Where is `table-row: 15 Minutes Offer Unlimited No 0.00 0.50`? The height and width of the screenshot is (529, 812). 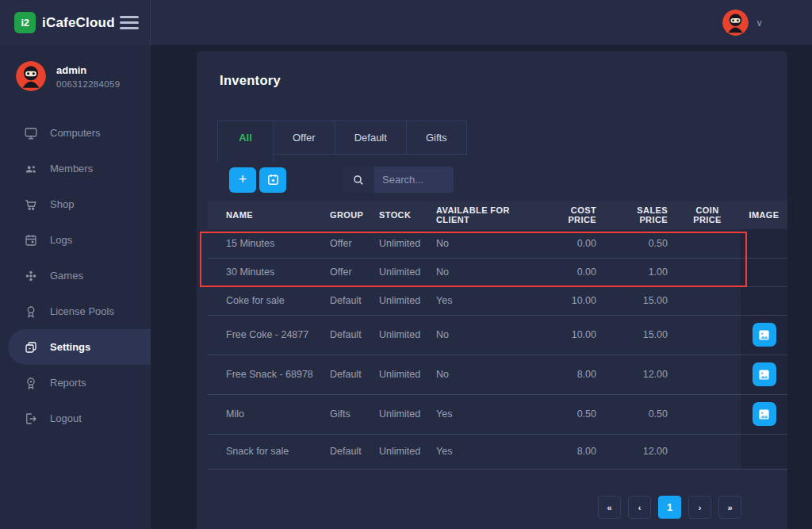 table-row: 15 Minutes Offer Unlimited No 0.00 0.50 is located at coordinates (498, 243).